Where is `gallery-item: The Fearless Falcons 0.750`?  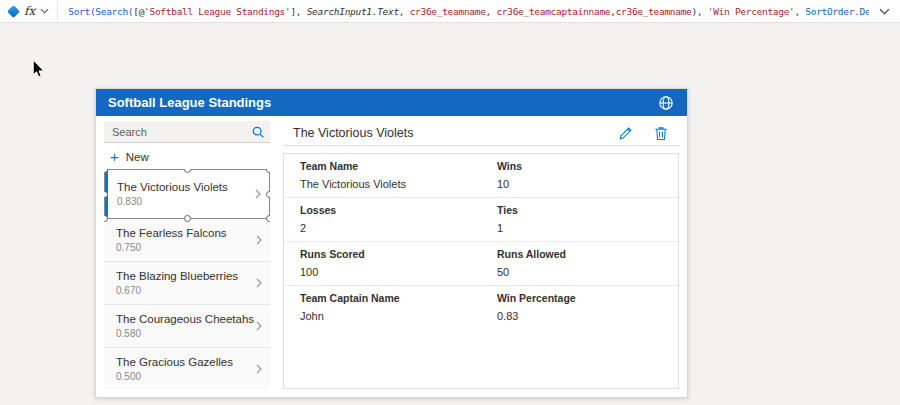
gallery-item: The Fearless Falcons 0.750 is located at coordinates (187, 240).